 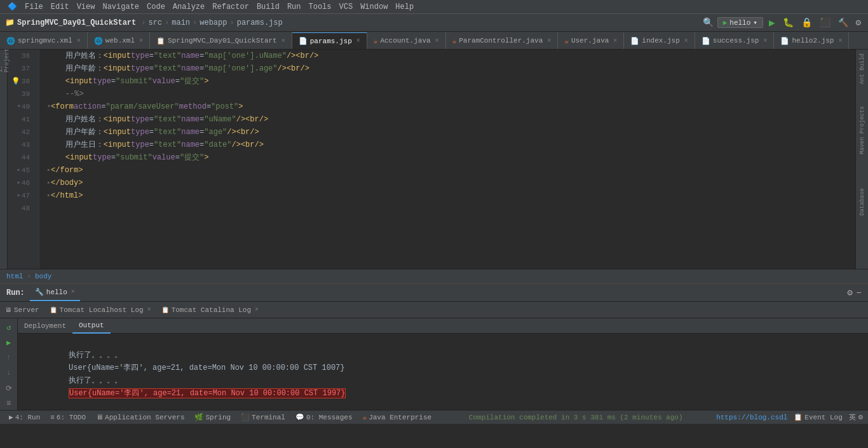 What do you see at coordinates (853, 417) in the screenshot?
I see `lang-icon: 英` at bounding box center [853, 417].